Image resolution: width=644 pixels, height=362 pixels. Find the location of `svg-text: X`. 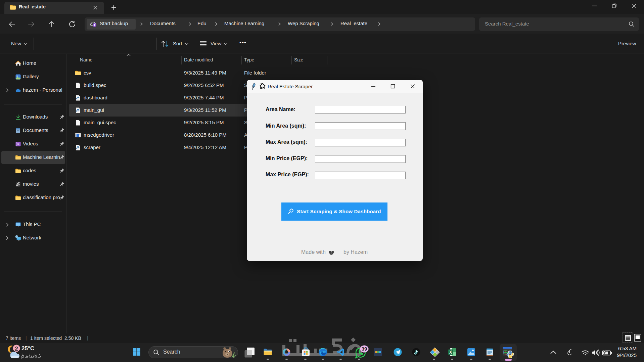

svg-text: X is located at coordinates (451, 352).